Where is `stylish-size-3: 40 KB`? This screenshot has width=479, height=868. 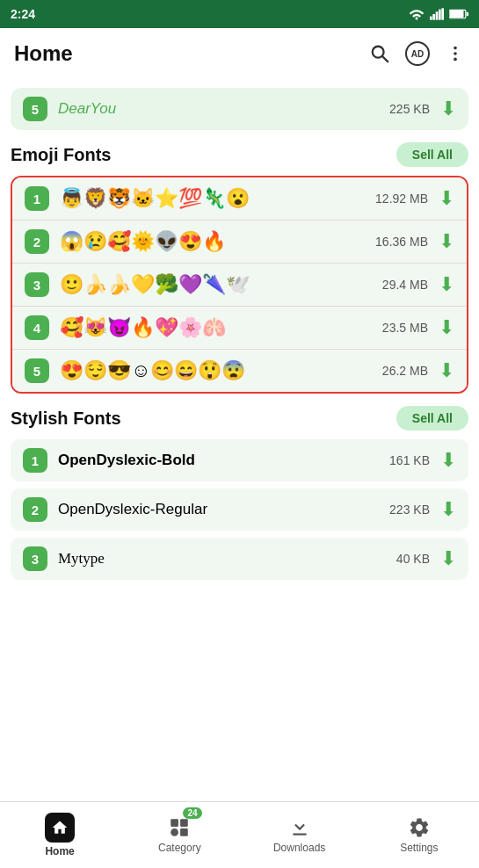
stylish-size-3: 40 KB is located at coordinates (413, 559).